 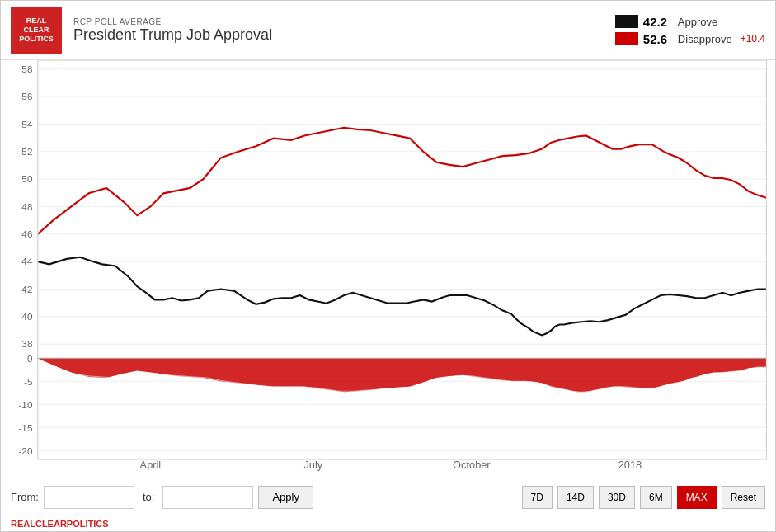 What do you see at coordinates (690, 31) in the screenshot?
I see `legend: 42.2 Approve 52.6 Disapprove +10.4` at bounding box center [690, 31].